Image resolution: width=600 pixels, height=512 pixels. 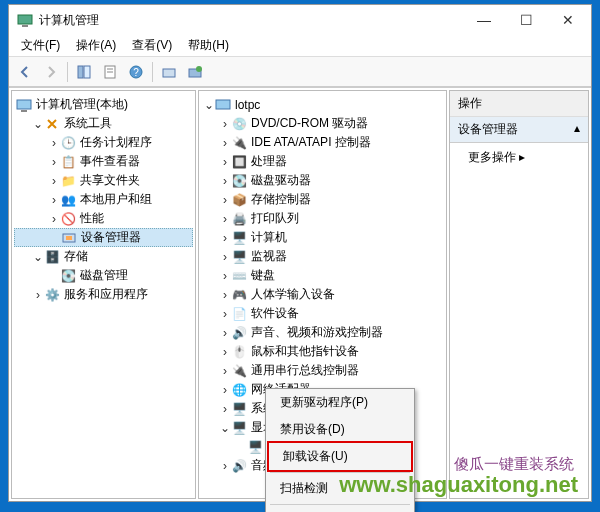 I want to click on toolbar-sep, so click(x=152, y=72).